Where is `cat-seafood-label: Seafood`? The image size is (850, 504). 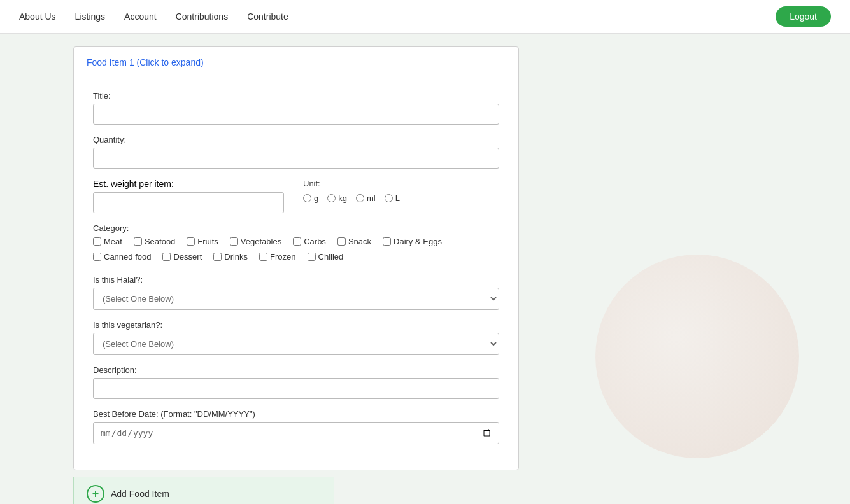
cat-seafood-label: Seafood is located at coordinates (154, 242).